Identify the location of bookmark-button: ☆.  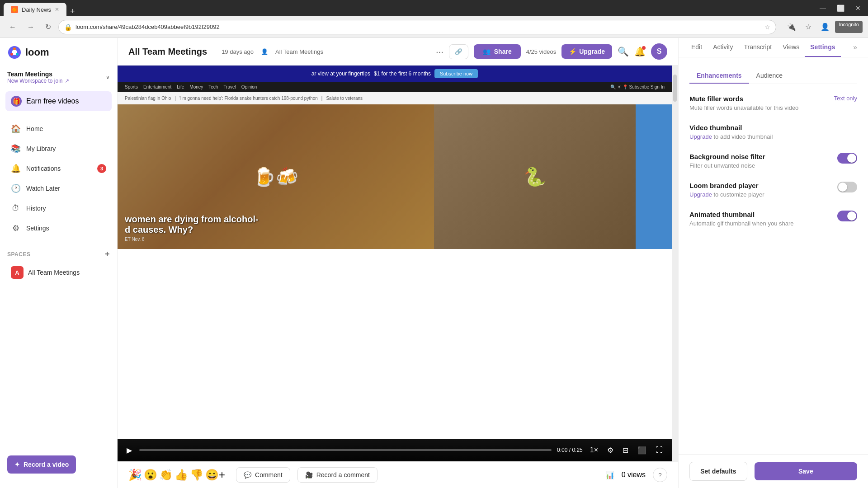
(808, 27).